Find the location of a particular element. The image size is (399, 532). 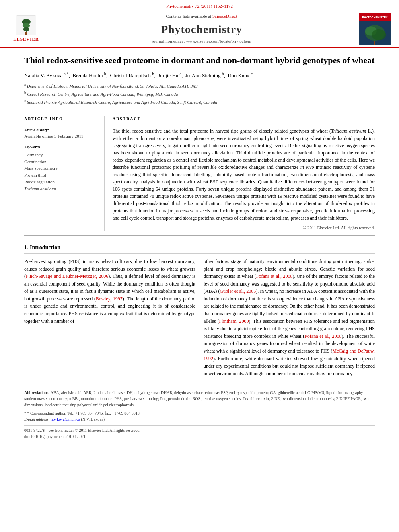

history-label: Article history: is located at coordinates (61, 130).